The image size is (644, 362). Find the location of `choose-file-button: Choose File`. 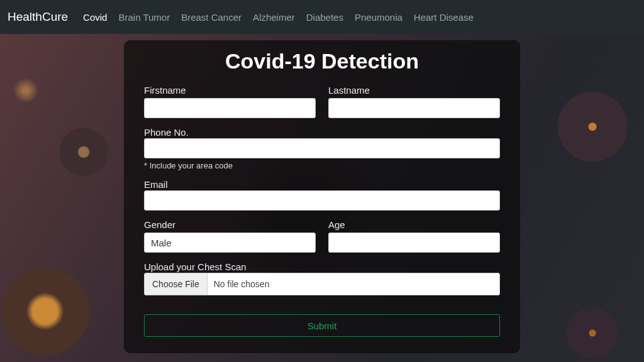

choose-file-button: Choose File is located at coordinates (176, 284).